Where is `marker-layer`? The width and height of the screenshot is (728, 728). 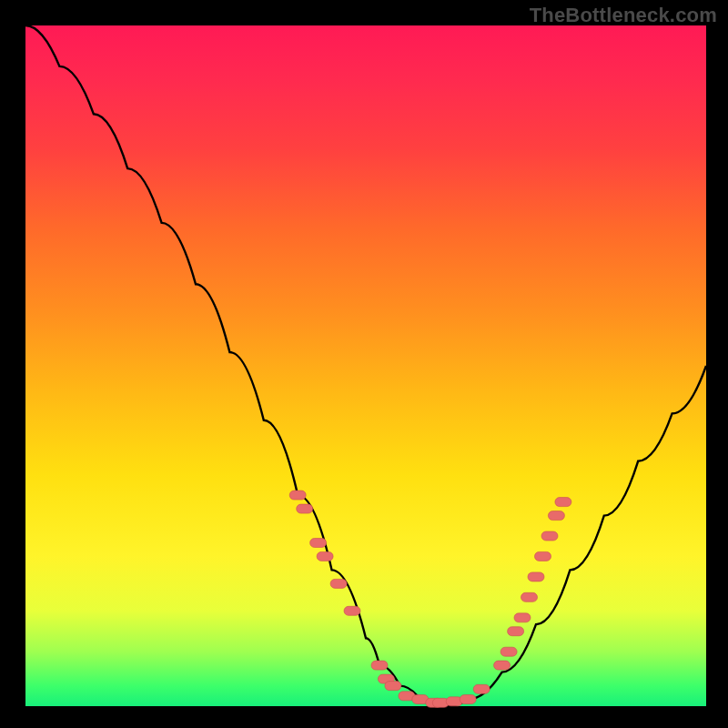 marker-layer is located at coordinates (430, 599).